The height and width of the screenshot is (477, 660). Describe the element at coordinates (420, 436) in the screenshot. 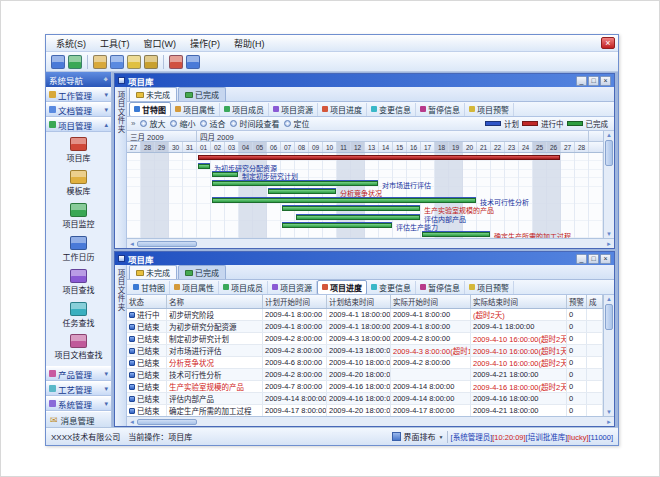

I see `layout-button-label: 界面排布` at that location.